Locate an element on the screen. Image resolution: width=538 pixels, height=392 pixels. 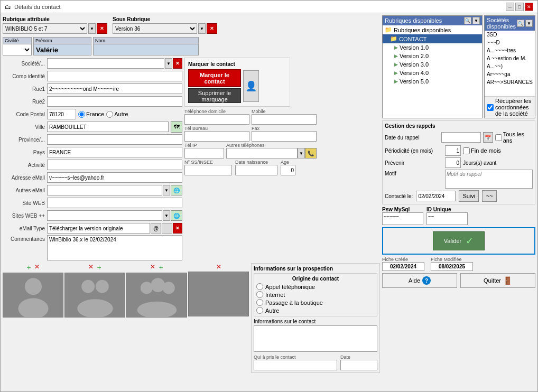
adresse-email-input: v~~~~~s~les@yahoo.fr is located at coordinates (115, 178).